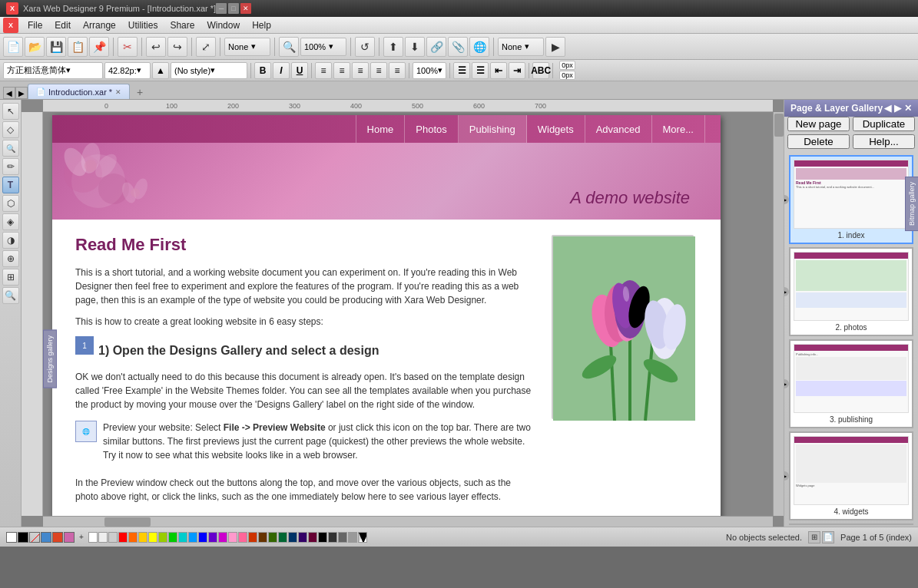 This screenshot has height=588, width=918. I want to click on palette-silver, so click(353, 537).